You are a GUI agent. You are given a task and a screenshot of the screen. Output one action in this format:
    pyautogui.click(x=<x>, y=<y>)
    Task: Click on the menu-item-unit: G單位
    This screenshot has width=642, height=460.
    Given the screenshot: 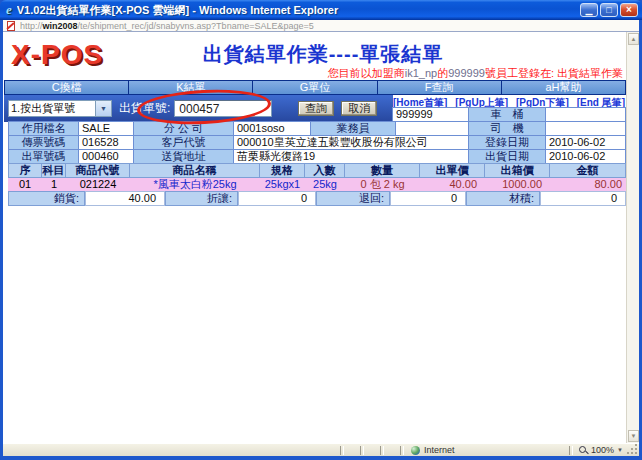 What is the action you would take?
    pyautogui.click(x=314, y=88)
    